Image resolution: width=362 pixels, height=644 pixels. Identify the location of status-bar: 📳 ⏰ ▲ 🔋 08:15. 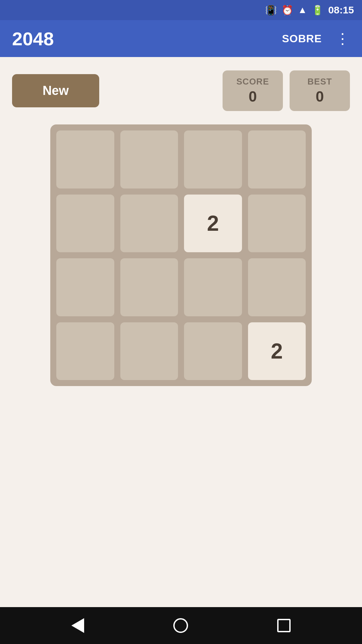
(181, 10).